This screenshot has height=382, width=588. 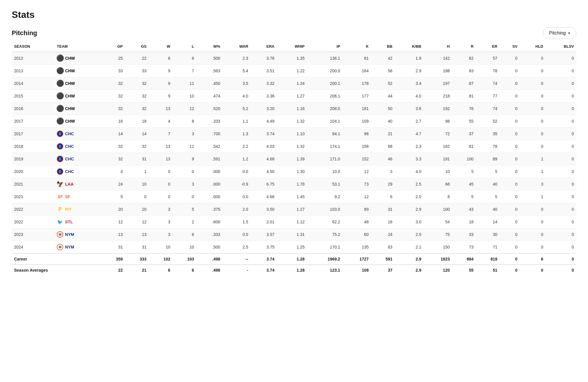 What do you see at coordinates (464, 96) in the screenshot?
I see `cell-r: 81` at bounding box center [464, 96].